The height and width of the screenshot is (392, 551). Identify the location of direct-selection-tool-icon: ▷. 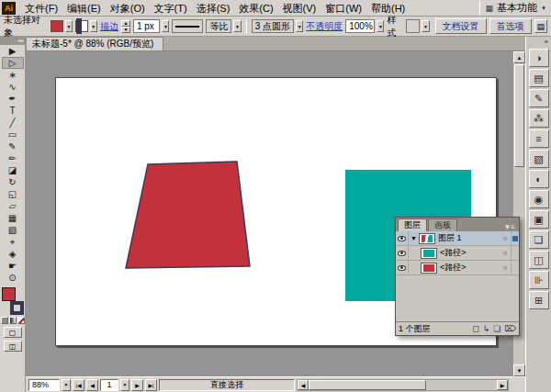
(13, 62).